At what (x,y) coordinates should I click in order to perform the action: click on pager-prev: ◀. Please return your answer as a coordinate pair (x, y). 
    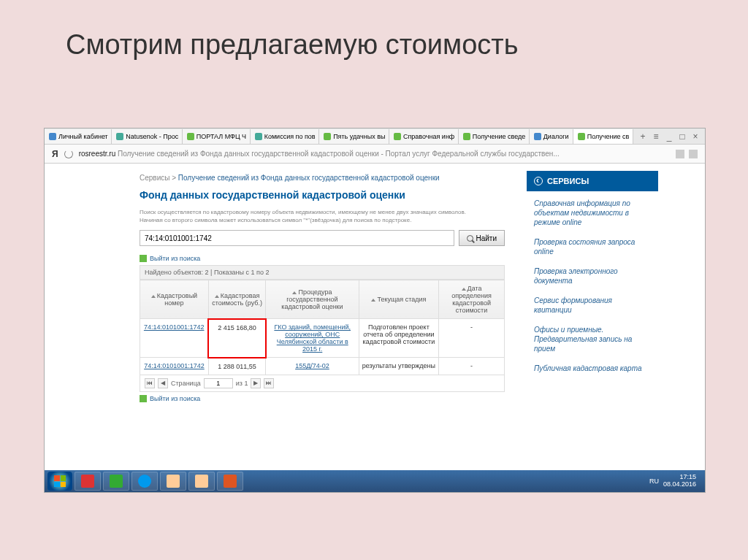
    Looking at the image, I should click on (163, 383).